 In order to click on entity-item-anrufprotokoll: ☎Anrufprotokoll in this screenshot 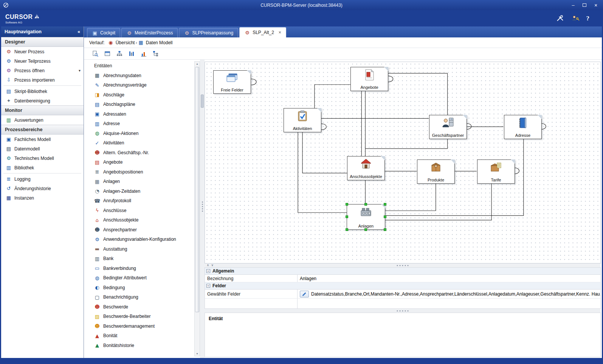, I will do `click(140, 201)`.